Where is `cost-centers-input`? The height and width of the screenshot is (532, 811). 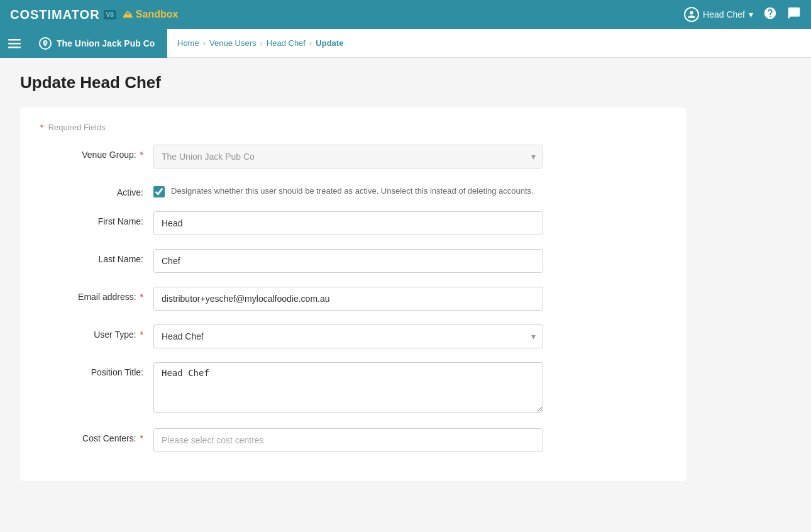
cost-centers-input is located at coordinates (348, 440).